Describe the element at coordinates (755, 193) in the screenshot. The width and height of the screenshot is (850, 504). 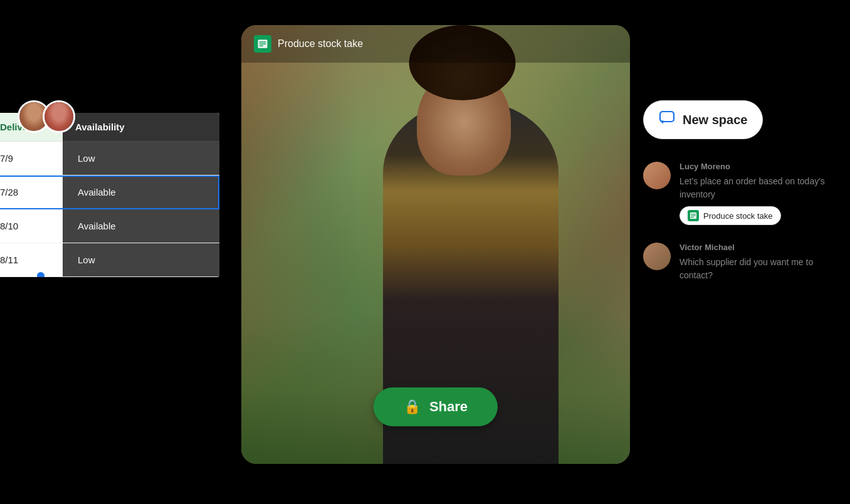
I see `chat-content-1: Lucy Moreno Let's place an order based o…` at that location.